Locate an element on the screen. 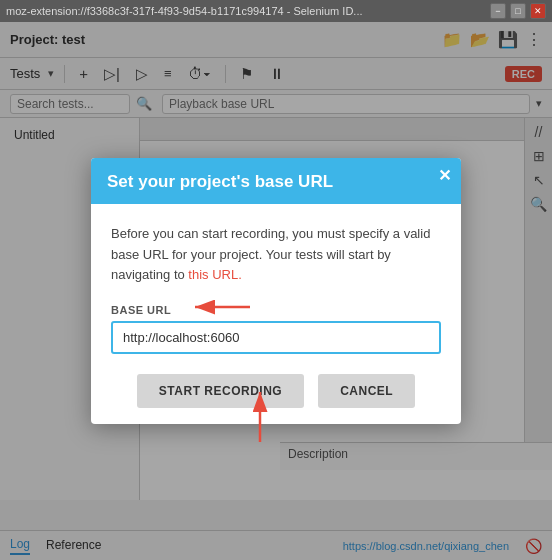 The height and width of the screenshot is (560, 552). modal-description: Before you can start recording, you must… is located at coordinates (276, 255).